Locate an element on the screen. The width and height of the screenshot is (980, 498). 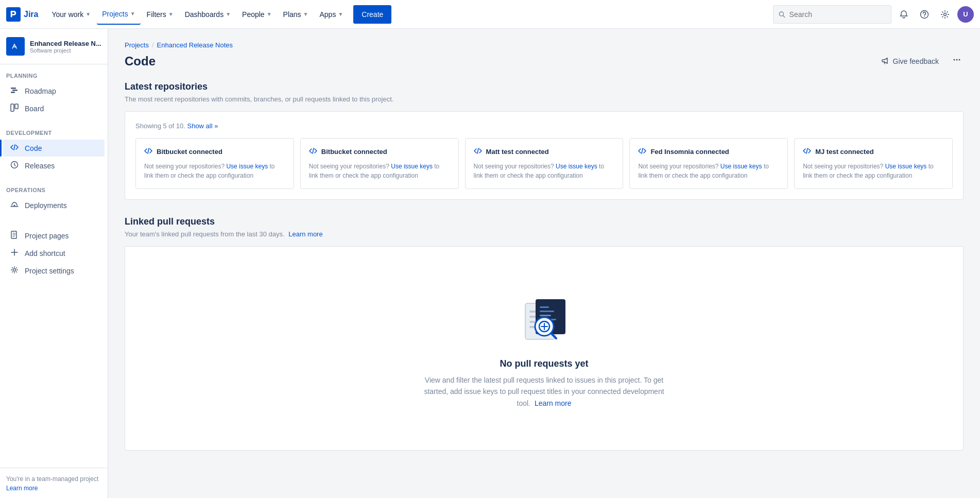
sidebar-bottom: You're in a team-managed project Learn m… is located at coordinates (54, 483).